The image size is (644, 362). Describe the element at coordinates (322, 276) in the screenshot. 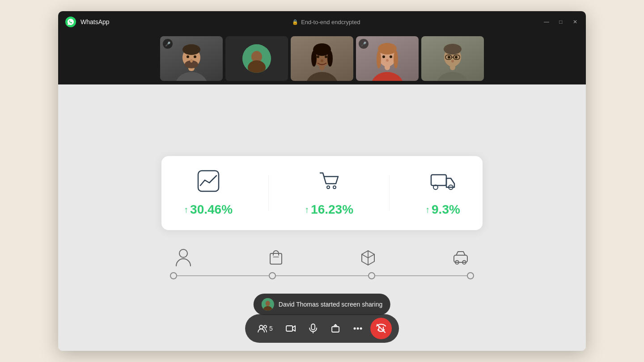

I see `tracker-line` at that location.